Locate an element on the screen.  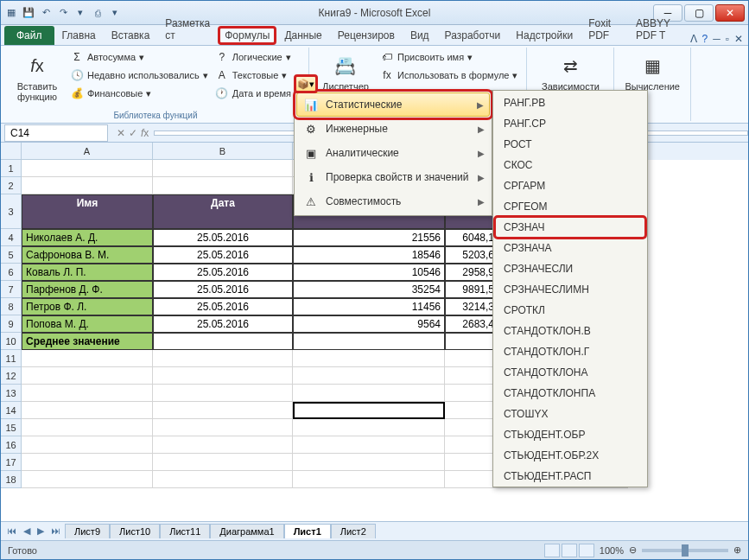
menu-statistical: 📊 Статистические ▶ is located at coordinates (393, 105).